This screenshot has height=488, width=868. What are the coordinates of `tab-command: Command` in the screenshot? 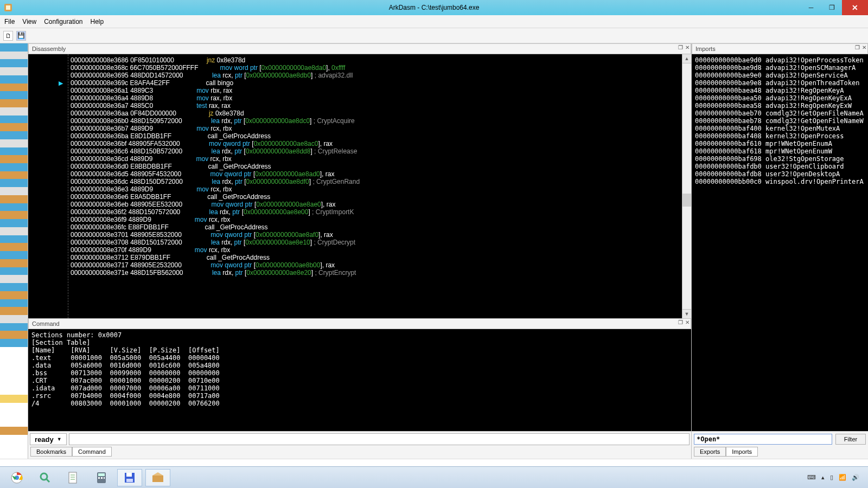 It's located at (92, 452).